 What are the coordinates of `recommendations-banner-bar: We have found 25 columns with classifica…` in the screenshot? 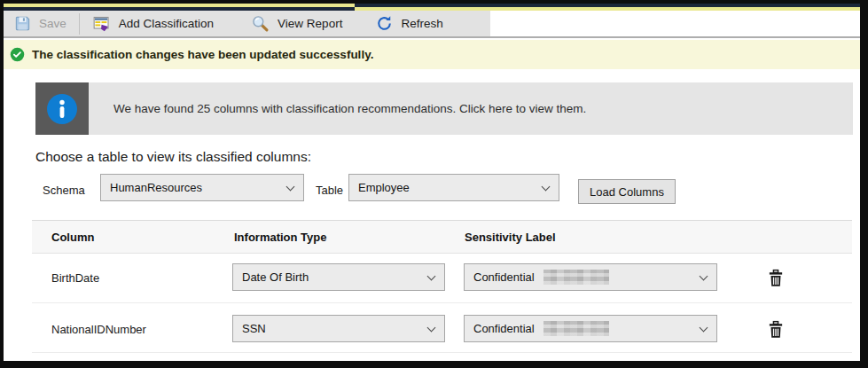 It's located at (471, 108).